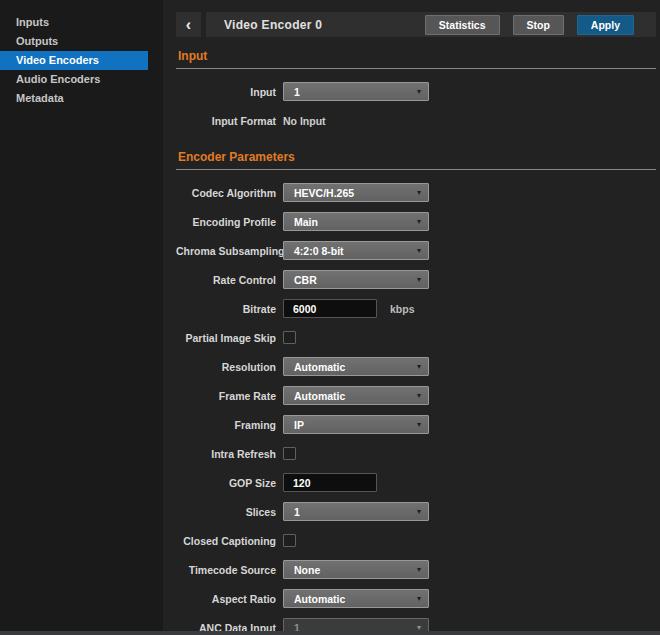 The height and width of the screenshot is (635, 660). Describe the element at coordinates (74, 42) in the screenshot. I see `sidebar-item-outputs: Outputs` at that location.